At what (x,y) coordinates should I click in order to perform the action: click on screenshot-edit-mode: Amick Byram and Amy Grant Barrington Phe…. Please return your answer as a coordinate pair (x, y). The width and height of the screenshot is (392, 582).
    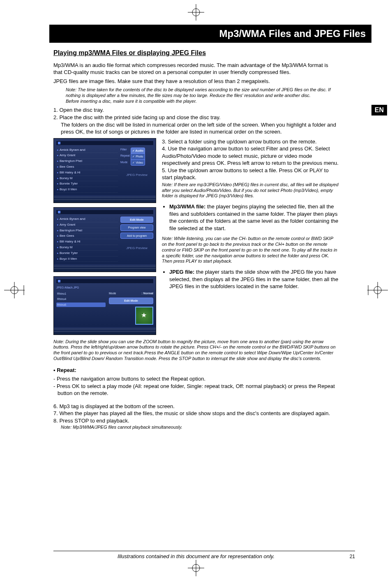
    Looking at the image, I should click on (105, 240).